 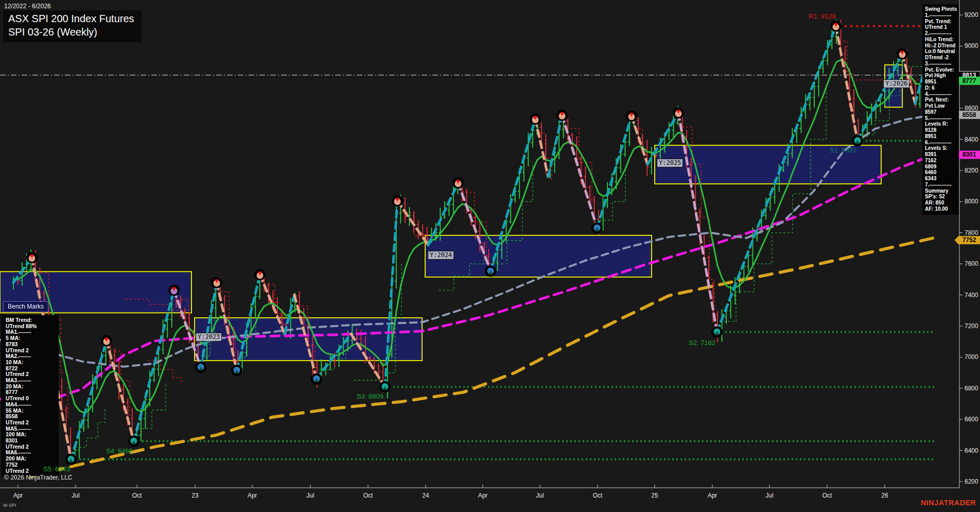 I want to click on price-tick-label: 8000, so click(x=972, y=201).